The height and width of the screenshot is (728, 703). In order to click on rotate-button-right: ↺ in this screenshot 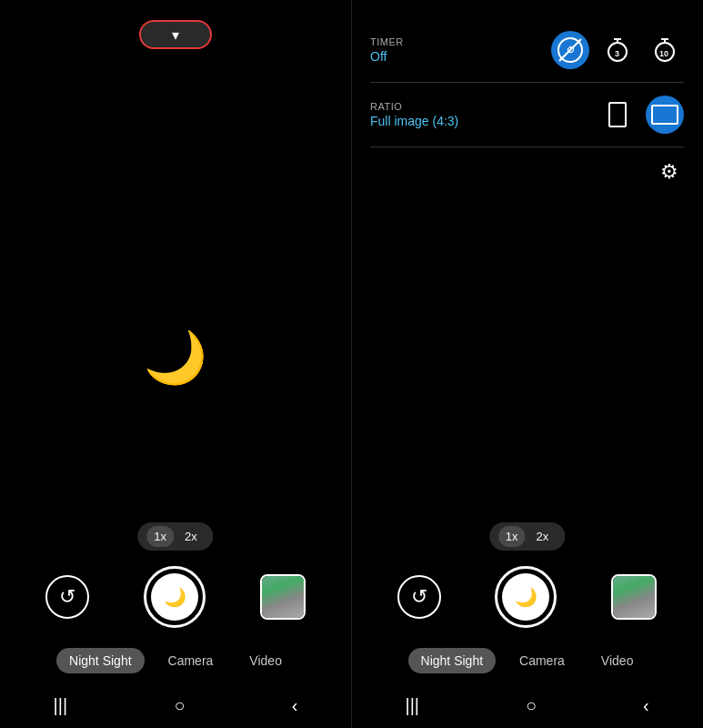, I will do `click(419, 597)`.